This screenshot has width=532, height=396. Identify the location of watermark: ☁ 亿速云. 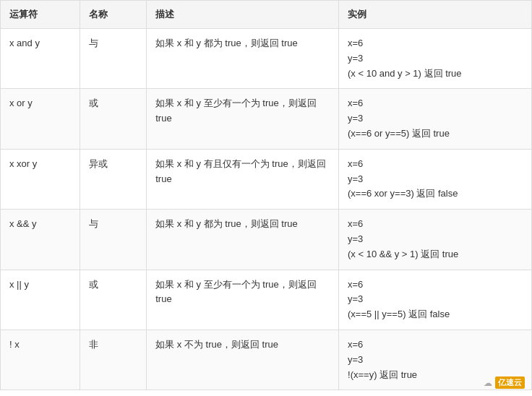
(505, 383).